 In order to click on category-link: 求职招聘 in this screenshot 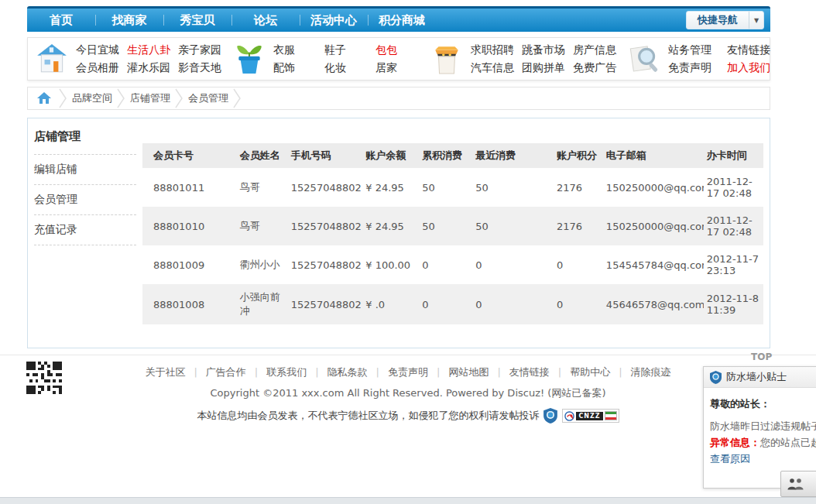, I will do `click(496, 50)`.